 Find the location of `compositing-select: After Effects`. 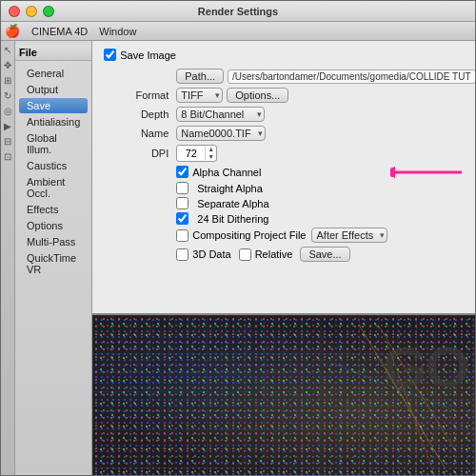

compositing-select: After Effects is located at coordinates (349, 235).